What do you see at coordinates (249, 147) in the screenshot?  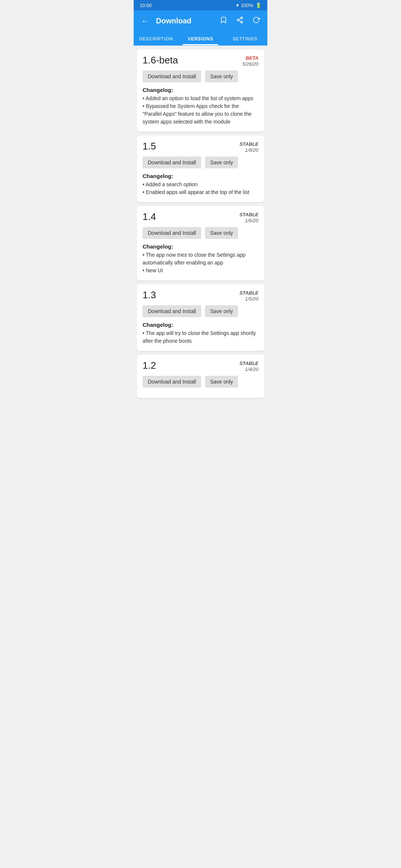 I see `version-meta-1: STABLE 1/8/20` at bounding box center [249, 147].